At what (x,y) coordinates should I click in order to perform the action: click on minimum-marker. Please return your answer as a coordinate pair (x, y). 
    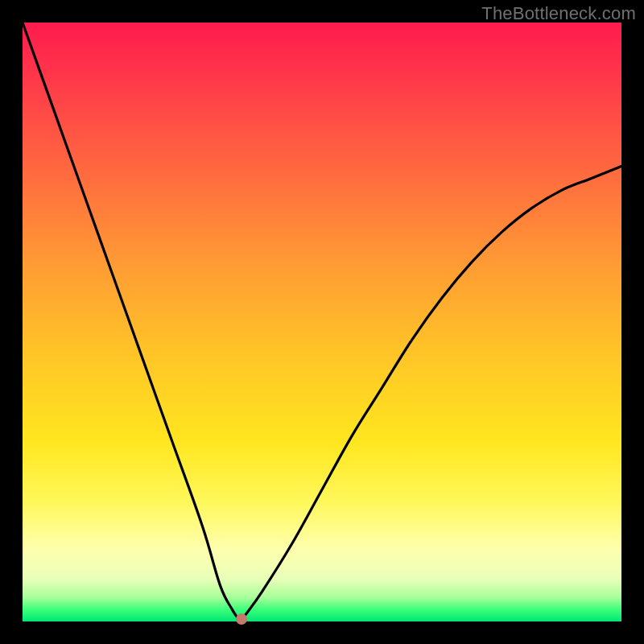
    Looking at the image, I should click on (242, 619).